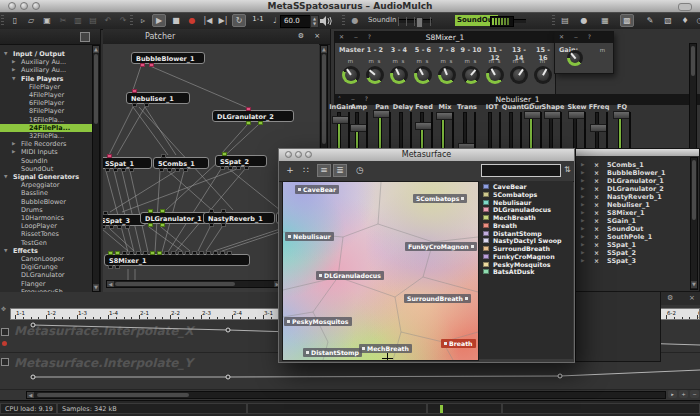  Describe the element at coordinates (355, 20) in the screenshot. I see `network-sync-icon: ●` at that location.